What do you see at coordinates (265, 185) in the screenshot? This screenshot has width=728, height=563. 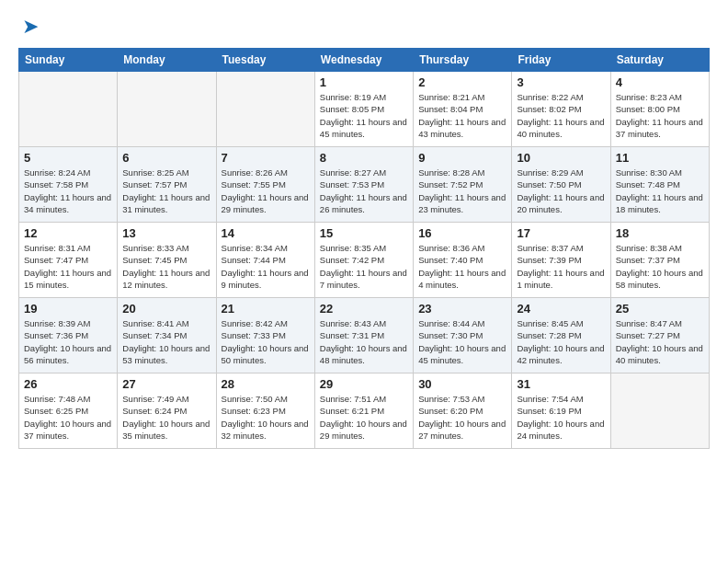 I see `calendar-cell: 7Sunrise: 8:26 AM Sunset: 7:55 PM Daylig…` at bounding box center [265, 185].